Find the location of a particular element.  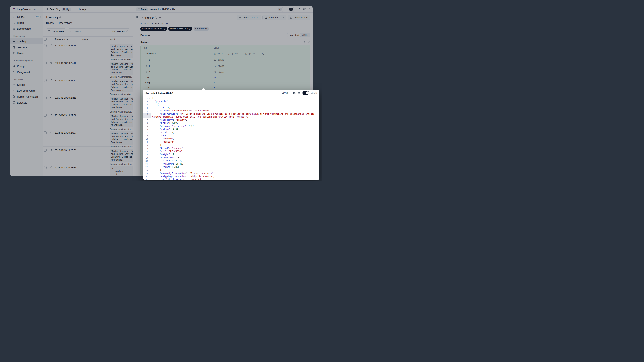

code-line-9: 9 "discountPercentage": 7.17, is located at coordinates (231, 126).